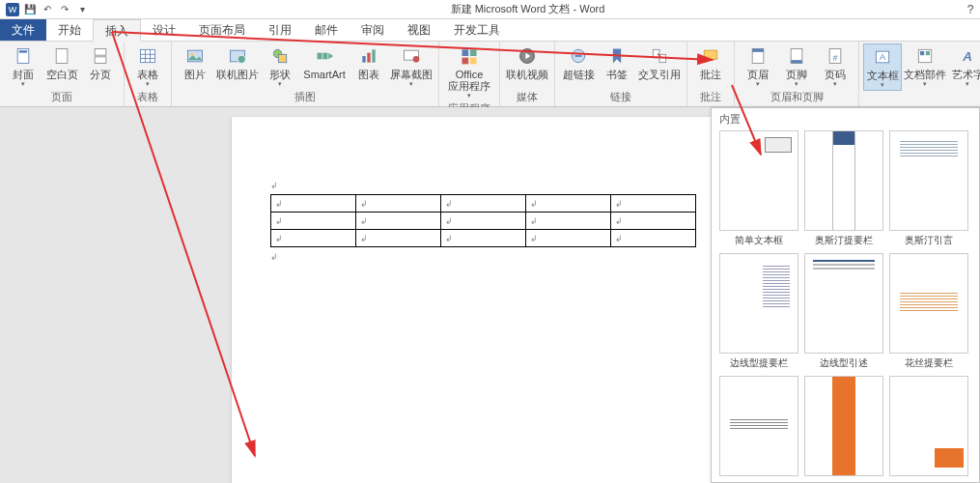  I want to click on tab-references: 引用, so click(280, 30).